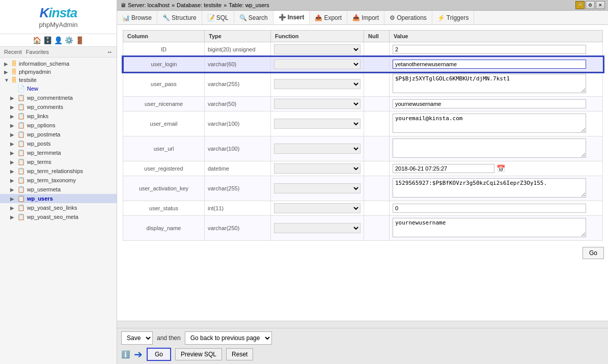 The image size is (608, 364). I want to click on value-textarea: $P$Bjz5XYTglGOLc6KMBKUt/djMN.7kst1, so click(489, 83).